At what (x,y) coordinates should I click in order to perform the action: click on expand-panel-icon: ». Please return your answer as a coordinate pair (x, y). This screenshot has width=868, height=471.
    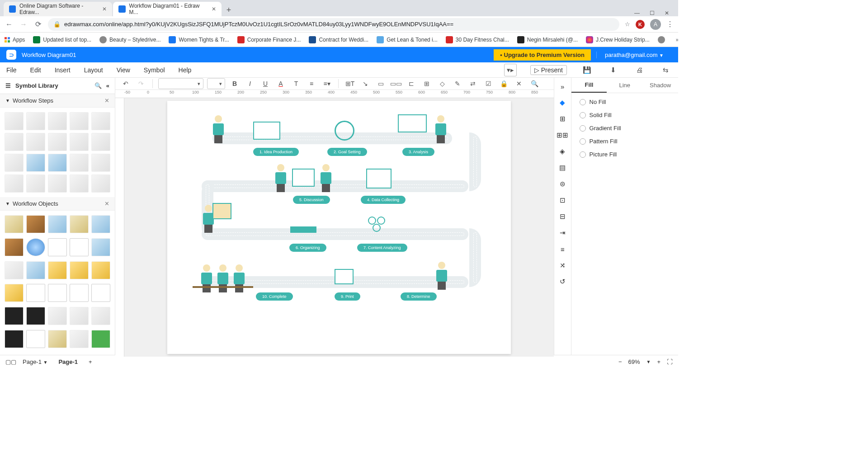
    Looking at the image, I should click on (562, 86).